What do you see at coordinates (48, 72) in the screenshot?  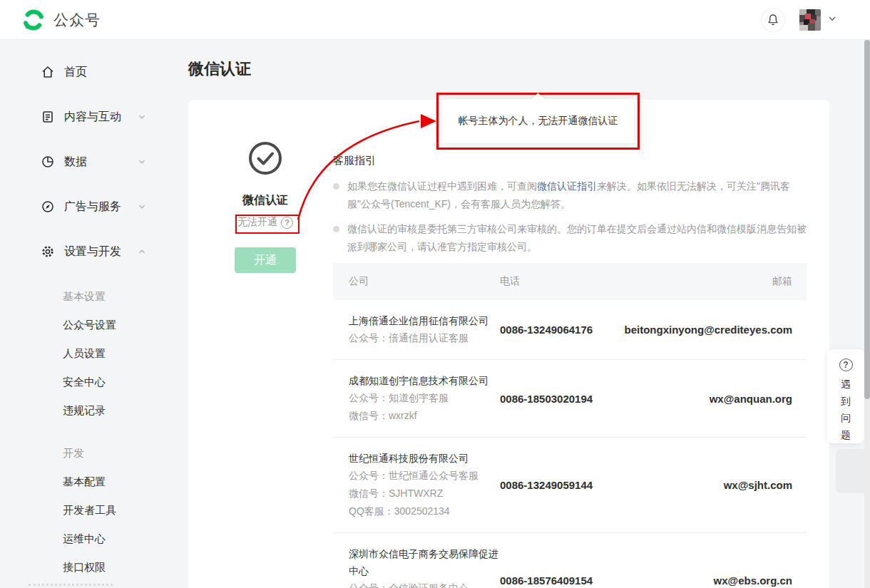 I see `home-icon` at bounding box center [48, 72].